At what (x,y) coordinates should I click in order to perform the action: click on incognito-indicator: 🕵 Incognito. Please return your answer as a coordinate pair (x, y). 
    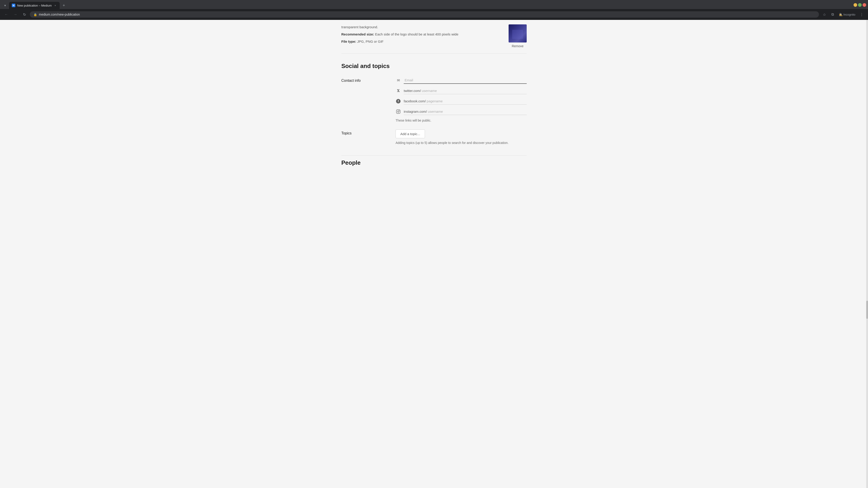
    Looking at the image, I should click on (847, 15).